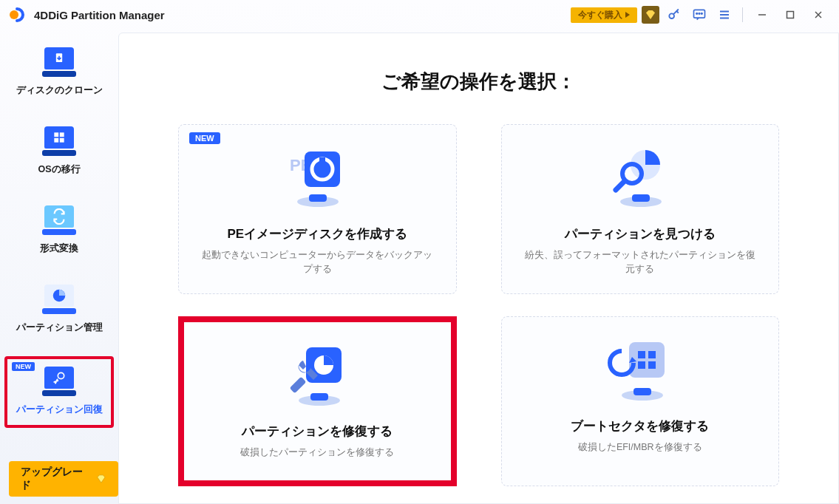  What do you see at coordinates (604, 15) in the screenshot?
I see `buy-now-button: 今すぐ購入` at bounding box center [604, 15].